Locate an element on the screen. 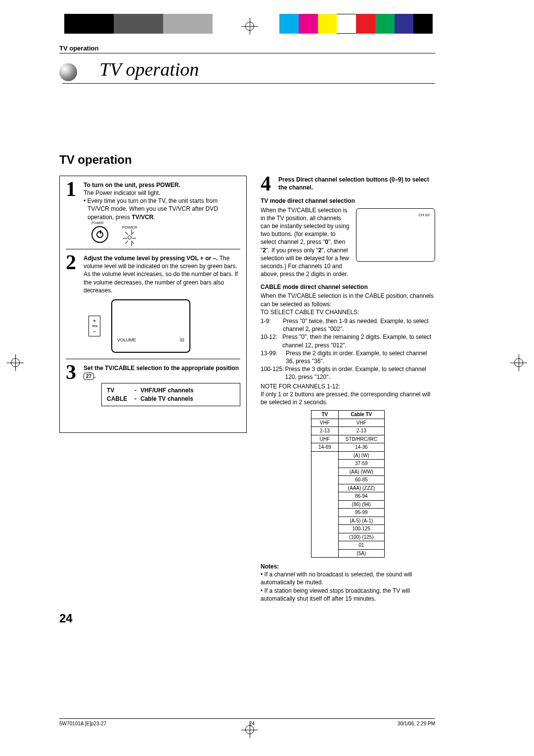 The height and width of the screenshot is (756, 534). table-row: 14-6914-36 is located at coordinates (348, 447).